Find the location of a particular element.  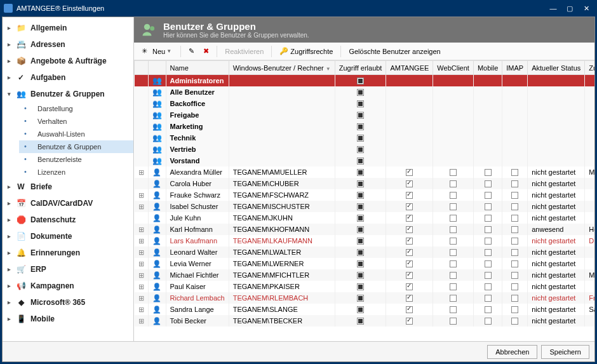

user-row: ⊞ 👤 Sandra Lange TEGANEM\SLANGE nicht ge… is located at coordinates (365, 309).